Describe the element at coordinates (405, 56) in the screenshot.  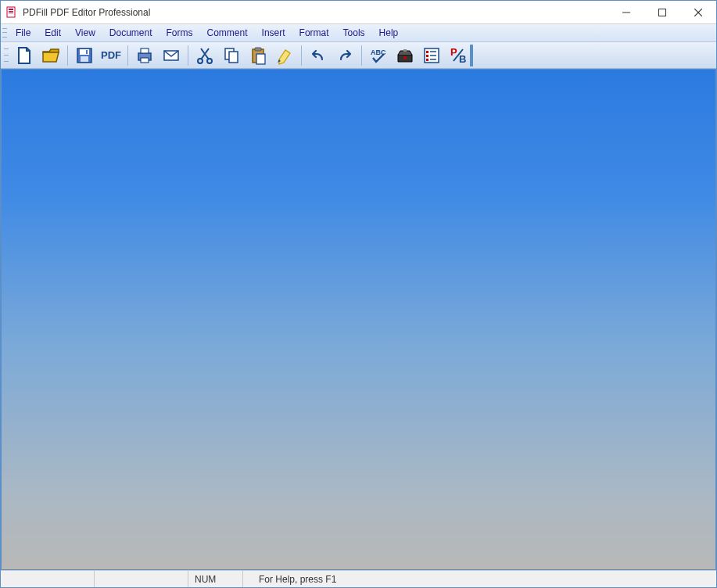
I see `toolbox-button` at that location.